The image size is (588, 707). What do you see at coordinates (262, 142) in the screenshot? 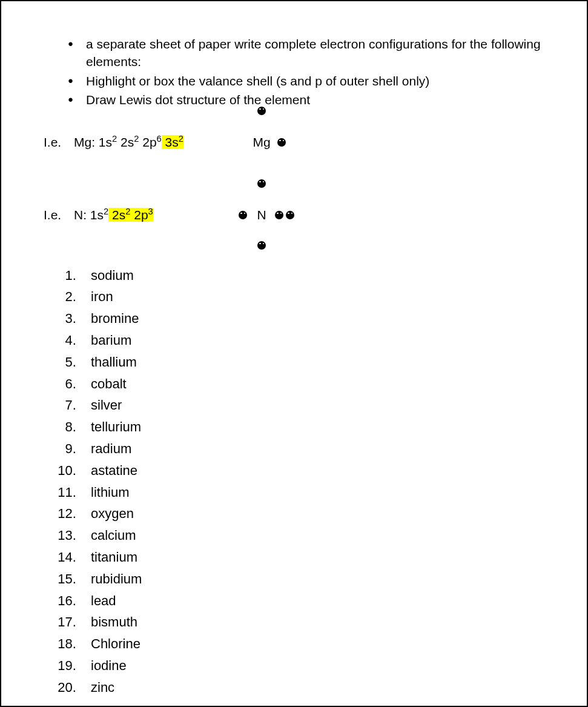
I see `lewis-structure-mg: Mg` at bounding box center [262, 142].